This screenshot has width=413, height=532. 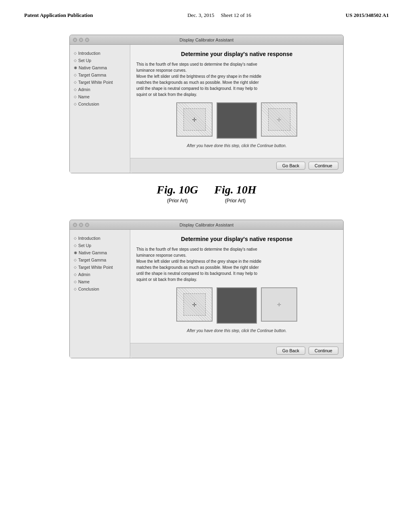 What do you see at coordinates (89, 104) in the screenshot?
I see `sidebar-label-conclusion-10g: Conclusion` at bounding box center [89, 104].